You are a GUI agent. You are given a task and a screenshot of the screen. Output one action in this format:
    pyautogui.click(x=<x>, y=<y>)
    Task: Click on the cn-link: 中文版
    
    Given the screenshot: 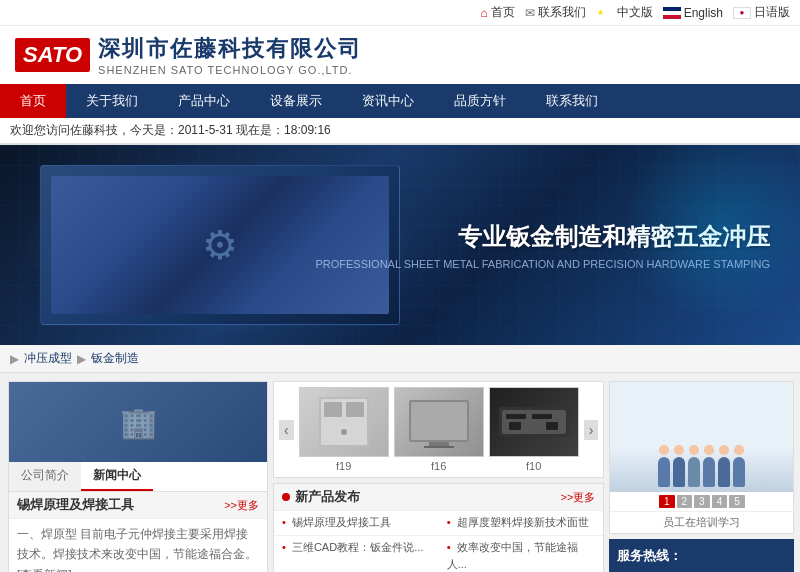 What is the action you would take?
    pyautogui.click(x=624, y=12)
    